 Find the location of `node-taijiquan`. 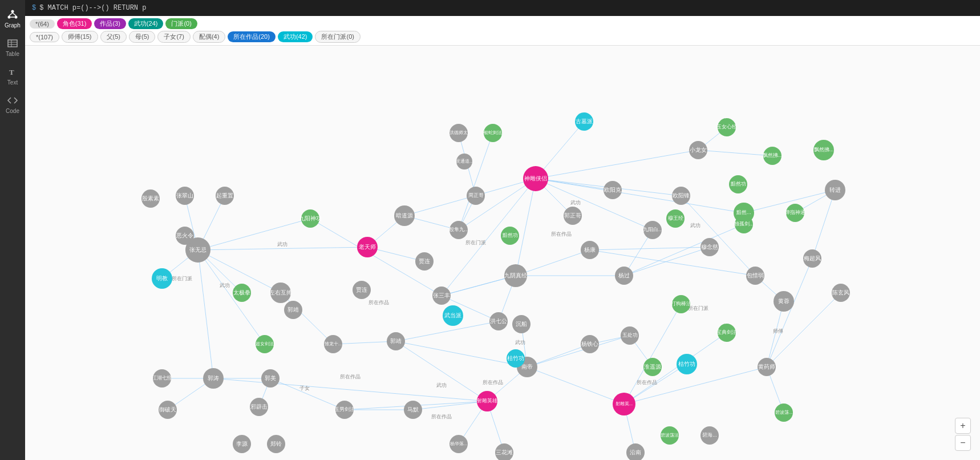

node-taijiquan is located at coordinates (242, 293).